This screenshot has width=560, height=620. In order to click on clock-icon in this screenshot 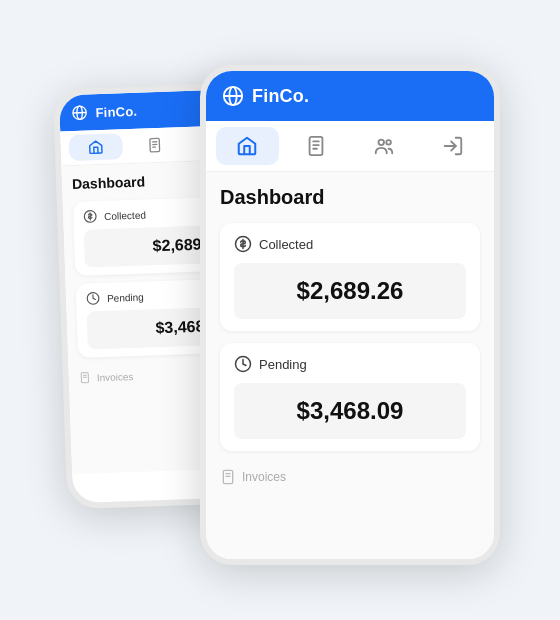, I will do `click(243, 364)`.